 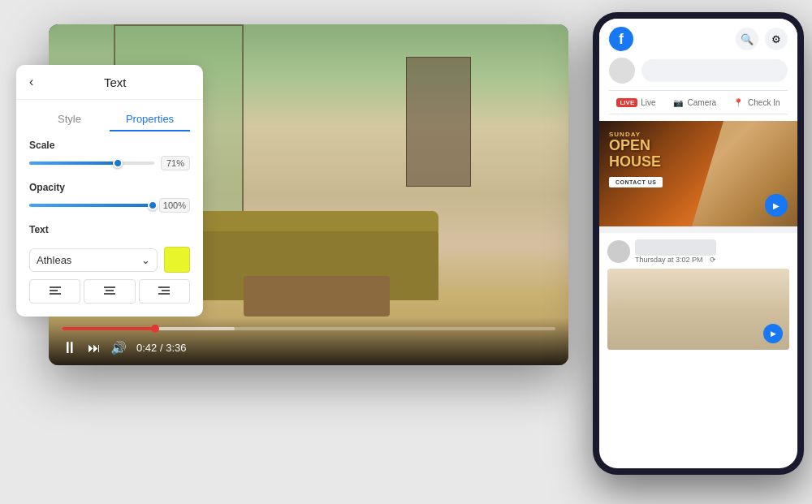 What do you see at coordinates (698, 290) in the screenshot?
I see `fb-second-post: Thursday at 3:02 PM ⟳ ▶` at bounding box center [698, 290].